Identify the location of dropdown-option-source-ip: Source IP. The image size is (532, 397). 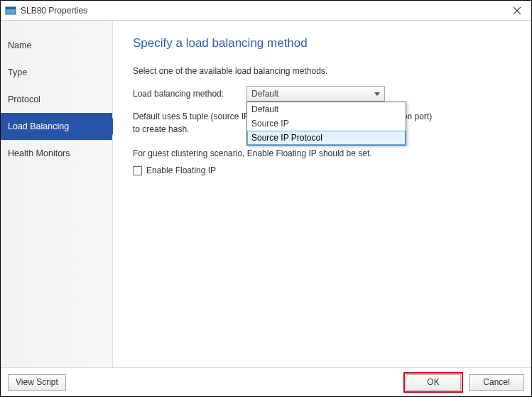
(327, 124).